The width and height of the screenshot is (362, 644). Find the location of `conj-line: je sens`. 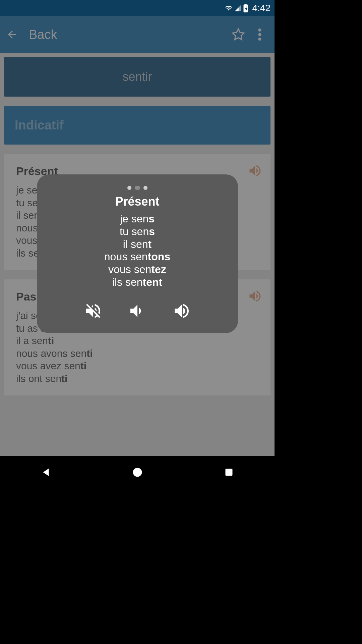

conj-line: je sens is located at coordinates (137, 219).